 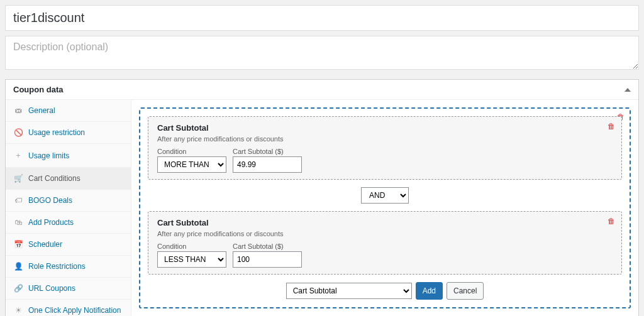 What do you see at coordinates (465, 291) in the screenshot?
I see `cancel-button: Cancel` at bounding box center [465, 291].